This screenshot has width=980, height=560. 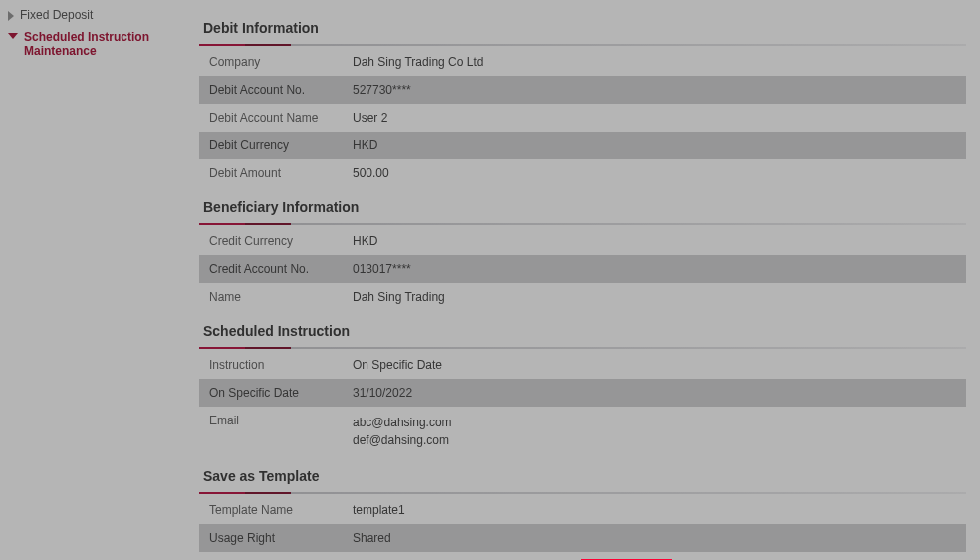 What do you see at coordinates (583, 208) in the screenshot?
I see `section-title: Beneficiary Information` at bounding box center [583, 208].